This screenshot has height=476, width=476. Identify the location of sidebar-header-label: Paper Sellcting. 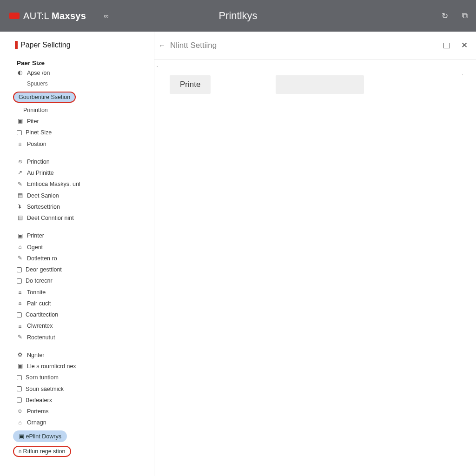
(46, 45).